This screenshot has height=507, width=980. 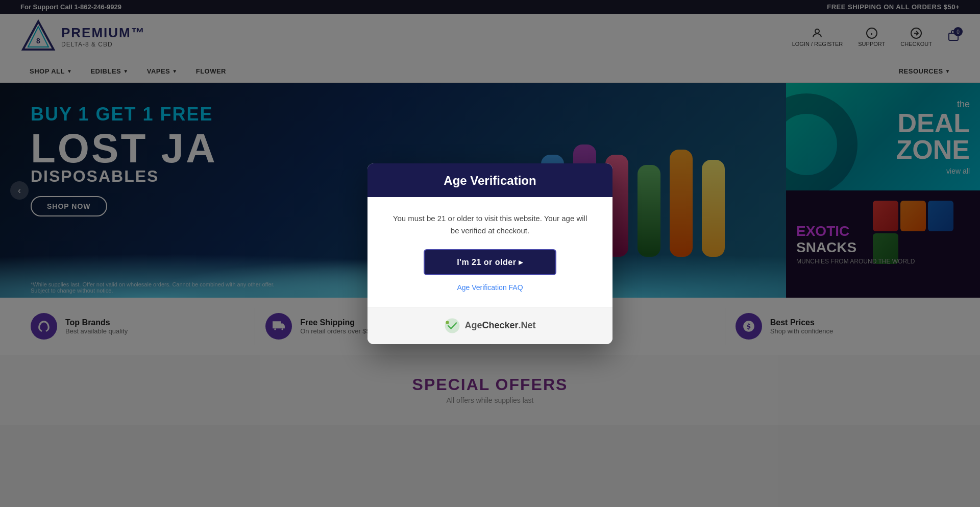 I want to click on age-confirm-button: I'm 21 or older ▸, so click(x=490, y=262).